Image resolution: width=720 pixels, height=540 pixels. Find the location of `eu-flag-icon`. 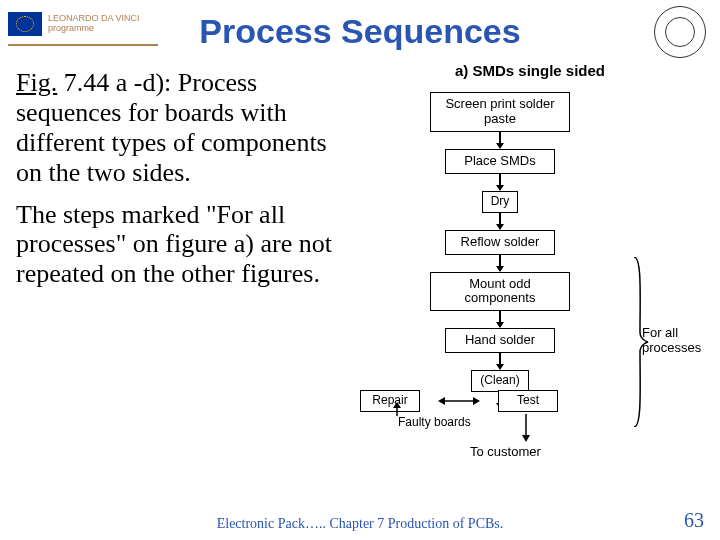

eu-flag-icon is located at coordinates (25, 24).